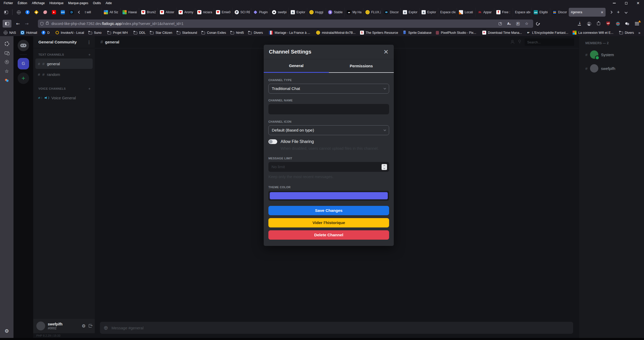 The image size is (644, 340). What do you see at coordinates (329, 223) in the screenshot?
I see `clear-history-button: Vider l'historique` at bounding box center [329, 223].